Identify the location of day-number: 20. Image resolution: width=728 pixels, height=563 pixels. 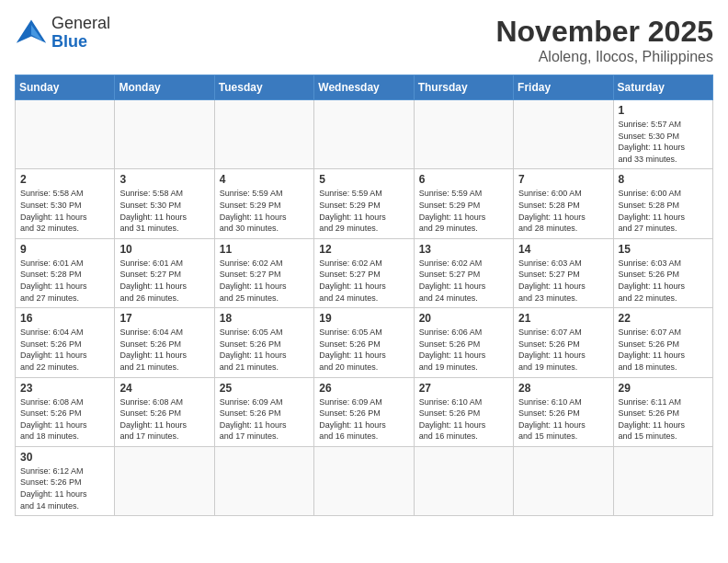
(463, 318).